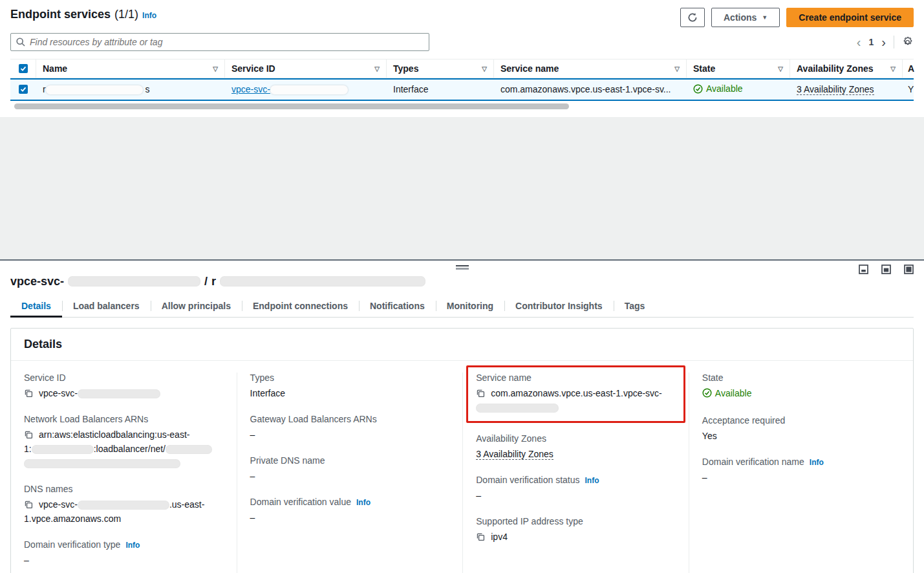 Image resolution: width=924 pixels, height=573 pixels. I want to click on tab-allow-principals: Allow principals, so click(197, 307).